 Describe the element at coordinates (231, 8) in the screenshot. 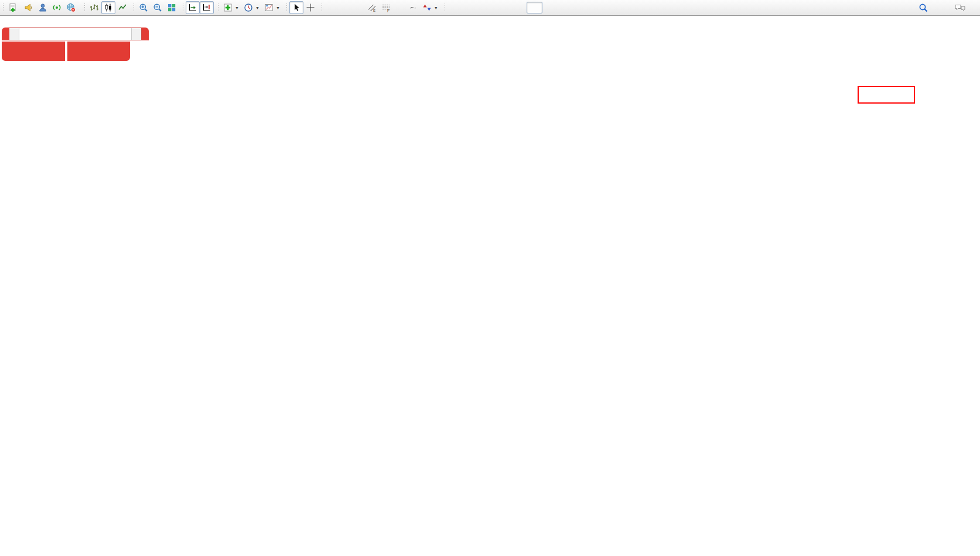

I see `indicators-button: ▼` at that location.